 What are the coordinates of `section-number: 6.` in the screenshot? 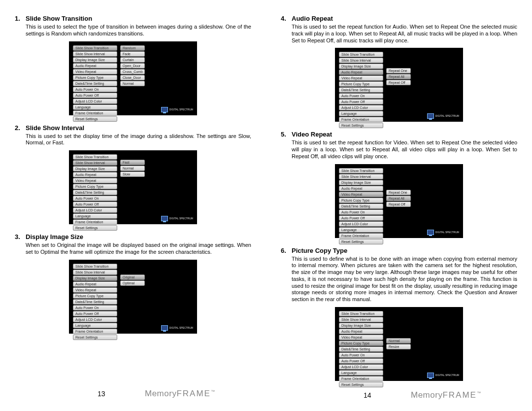 It's located at (286, 250).